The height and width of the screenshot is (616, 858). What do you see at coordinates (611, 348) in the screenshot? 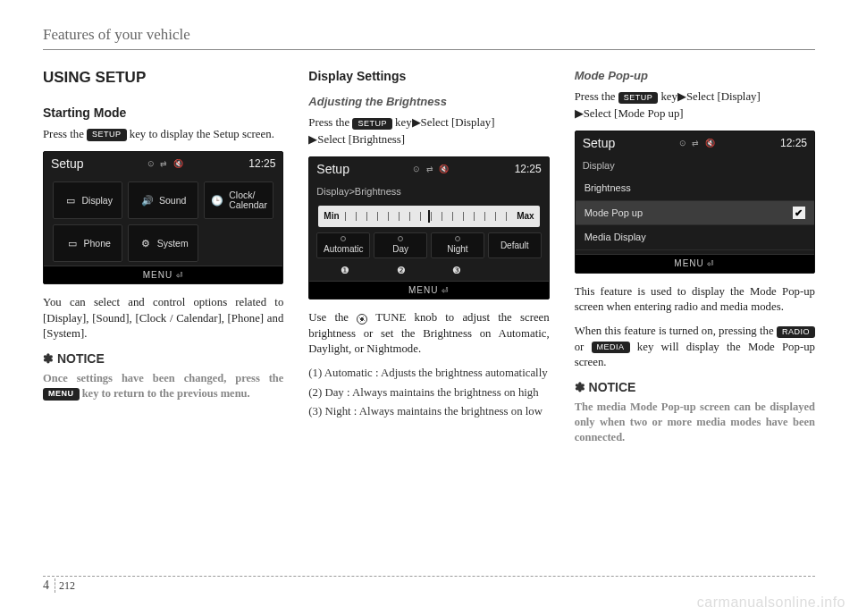
I see `media-key: MEDIA` at bounding box center [611, 348].